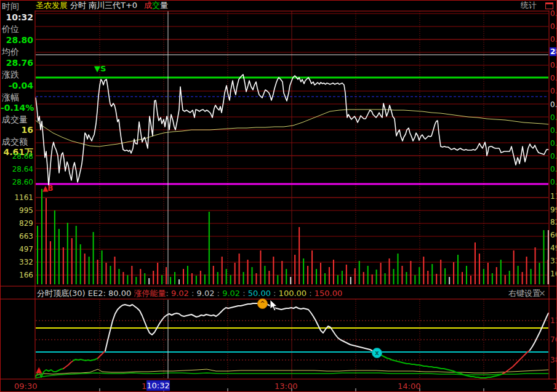 Image resolution: width=557 pixels, height=392 pixels. What do you see at coordinates (286, 386) in the screenshot?
I see `time-label: 13:00` at bounding box center [286, 386].